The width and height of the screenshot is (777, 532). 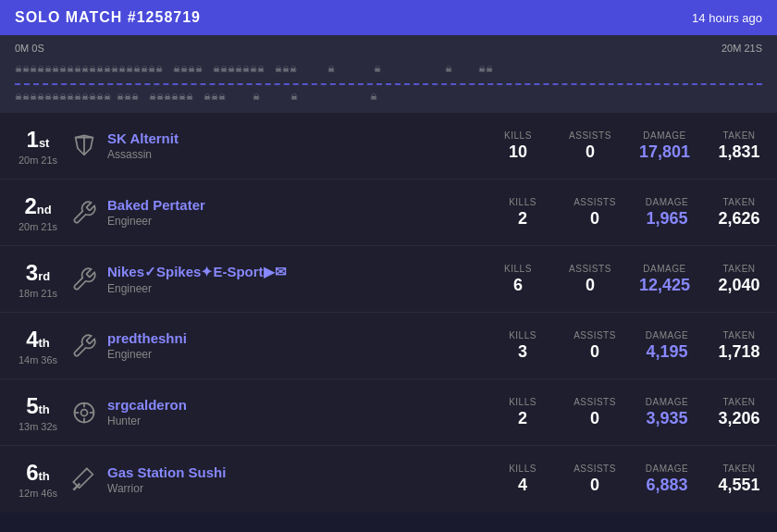 What do you see at coordinates (303, 346) in the screenshot?
I see `player-info: predtheshni Engineer` at bounding box center [303, 346].